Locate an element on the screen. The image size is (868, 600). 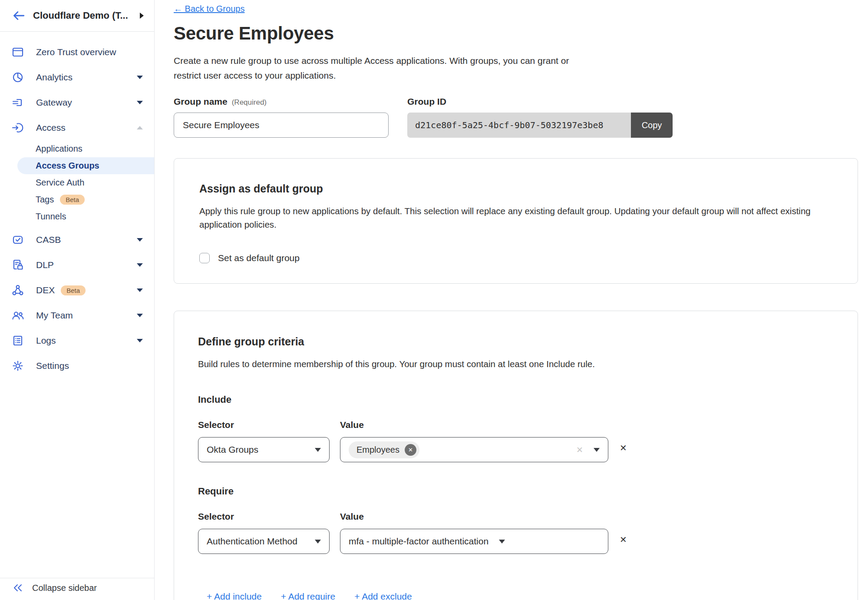
chevron-right-icon is located at coordinates (142, 16).